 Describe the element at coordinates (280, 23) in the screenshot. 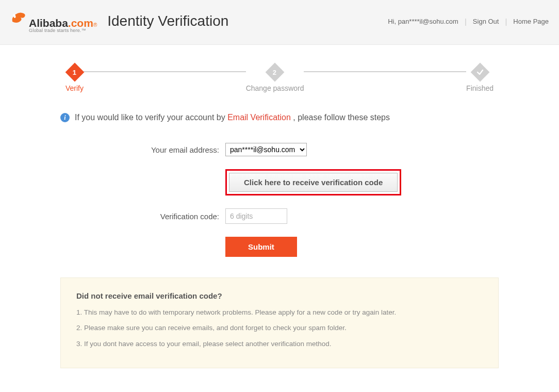

I see `header-bar: Alibaba.com® Global trade starts here.™ …` at that location.